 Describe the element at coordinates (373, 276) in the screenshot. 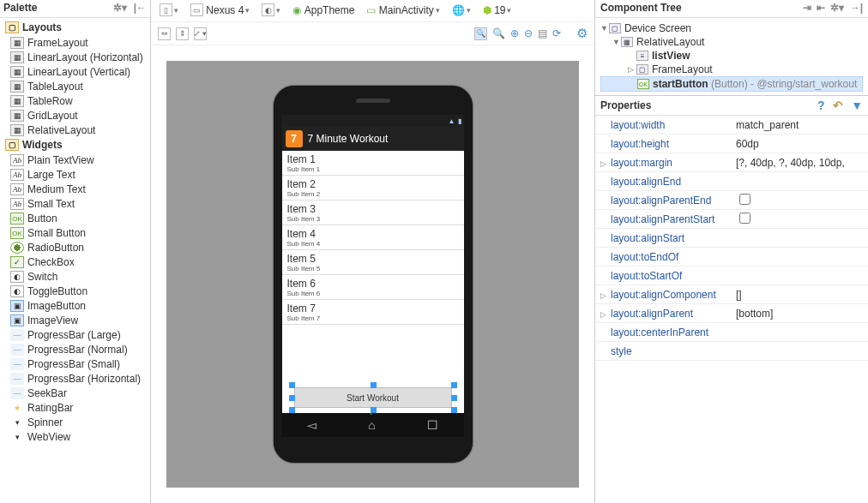

I see `device-screen: ▲ ▮ 7 7 Minute Workout Item 1Sub Item 1I…` at that location.